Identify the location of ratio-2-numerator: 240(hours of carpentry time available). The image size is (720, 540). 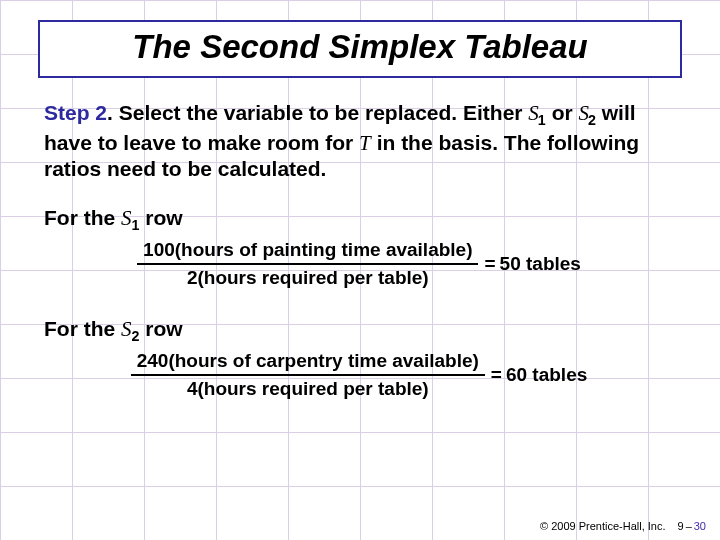
(308, 361).